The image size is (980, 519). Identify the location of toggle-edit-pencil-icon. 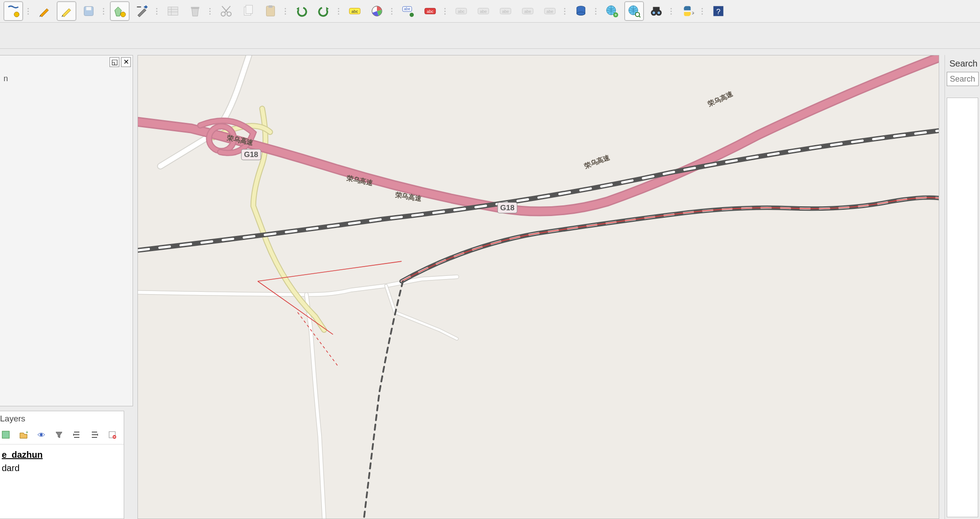
(67, 11).